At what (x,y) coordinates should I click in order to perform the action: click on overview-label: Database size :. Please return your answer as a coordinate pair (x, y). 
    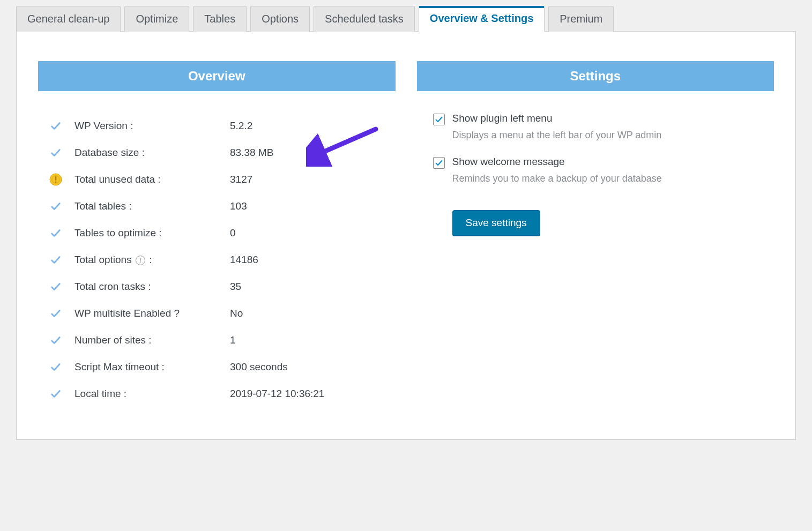
    Looking at the image, I should click on (152, 153).